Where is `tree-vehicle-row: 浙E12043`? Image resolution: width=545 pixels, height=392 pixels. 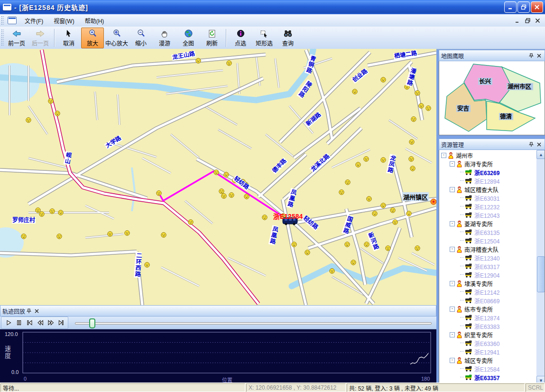 tree-vehicle-row: 浙E12043 is located at coordinates (488, 215).